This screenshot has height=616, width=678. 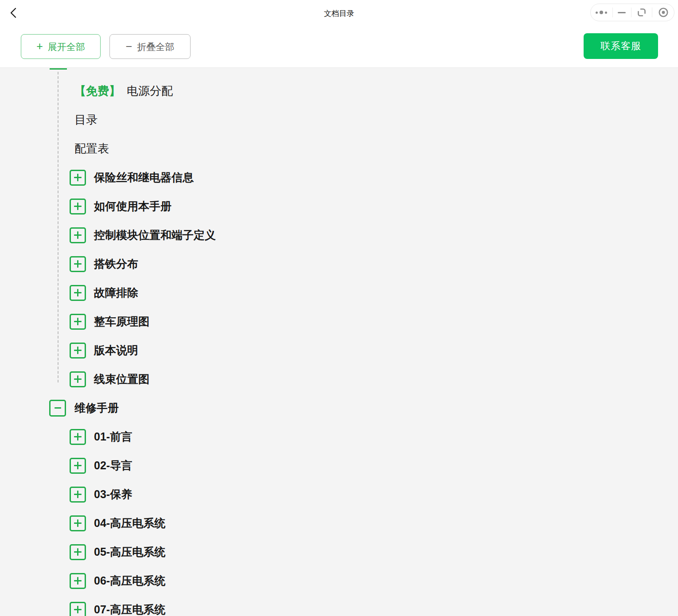 I want to click on collapse-toggle, so click(x=58, y=408).